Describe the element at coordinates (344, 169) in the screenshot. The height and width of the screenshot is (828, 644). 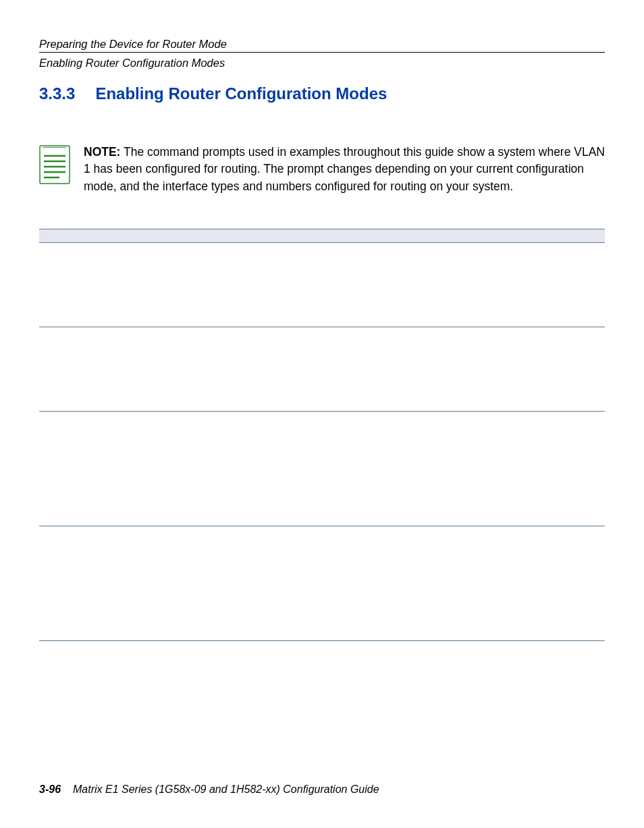
I see `note-text: NOTE: The command prompts used in exampl…` at that location.